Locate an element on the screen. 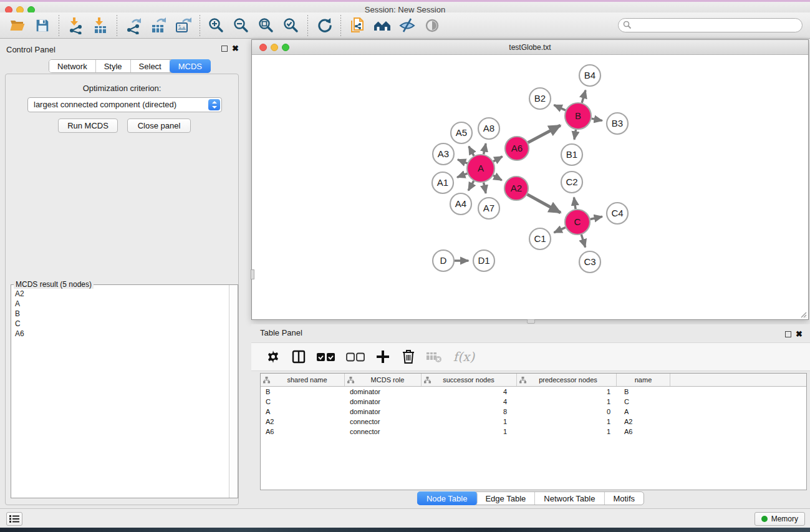  delete-column-button is located at coordinates (408, 357).